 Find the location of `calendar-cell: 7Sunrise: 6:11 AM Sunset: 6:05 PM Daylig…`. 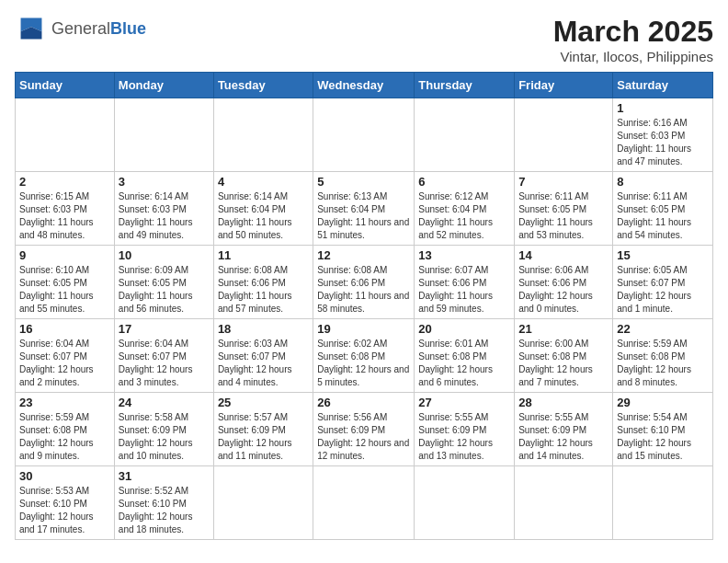

calendar-cell: 7Sunrise: 6:11 AM Sunset: 6:05 PM Daylig… is located at coordinates (564, 209).